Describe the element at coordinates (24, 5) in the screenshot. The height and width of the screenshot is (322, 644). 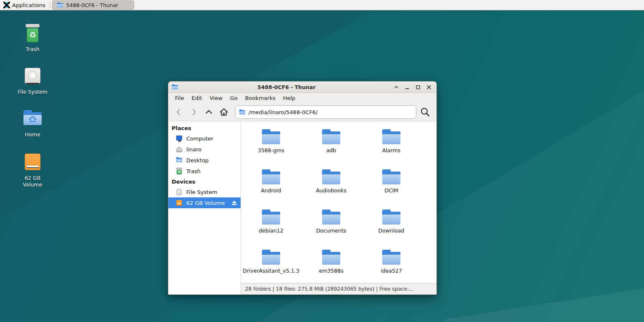
I see `applications-menu-button: Applications` at that location.